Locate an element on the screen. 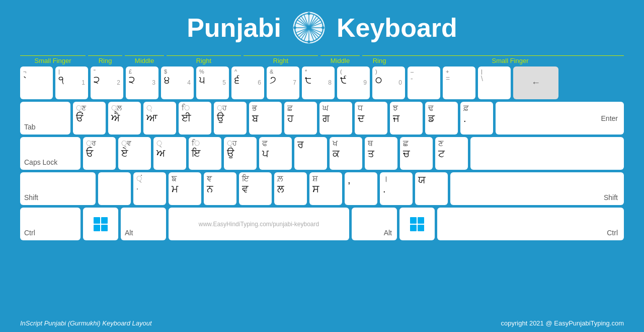 The image size is (644, 332). key-2: " ੨2 is located at coordinates (107, 83).